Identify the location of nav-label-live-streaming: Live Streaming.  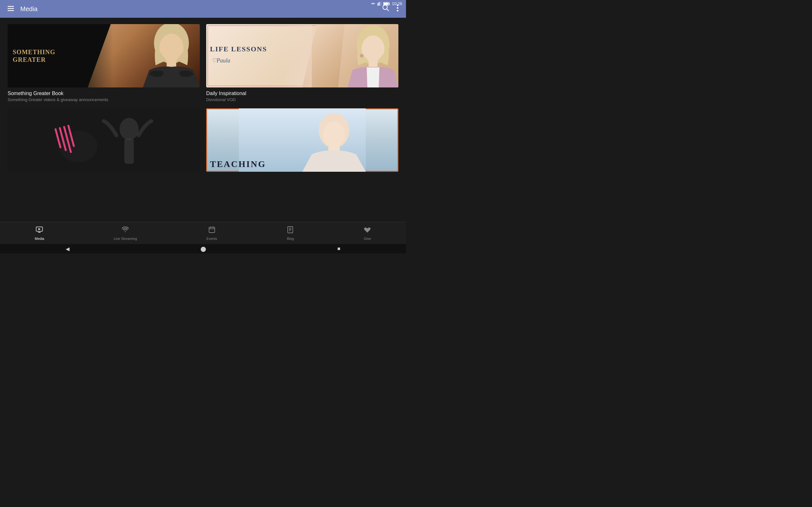
(125, 239).